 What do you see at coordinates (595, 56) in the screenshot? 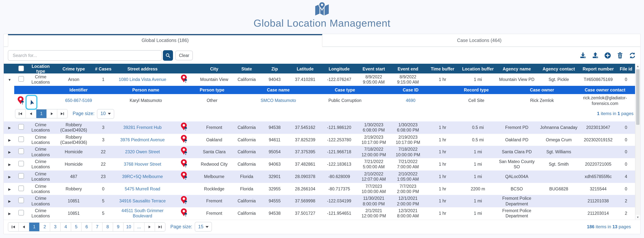
I see `upload-icon` at bounding box center [595, 56].